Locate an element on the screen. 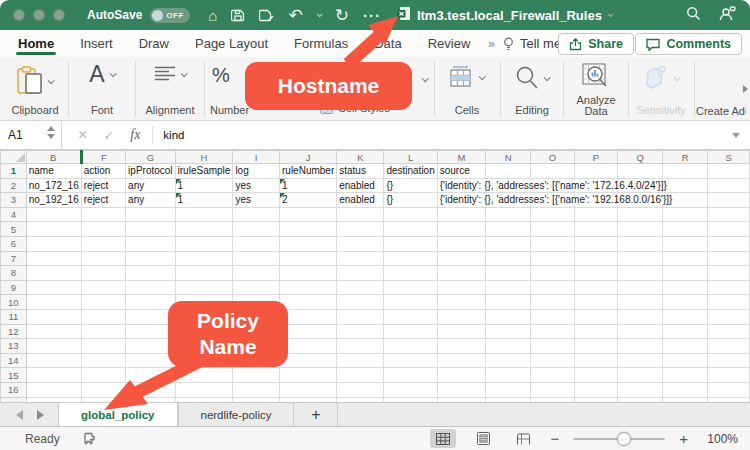 The width and height of the screenshot is (750, 450). save-icon is located at coordinates (238, 15).